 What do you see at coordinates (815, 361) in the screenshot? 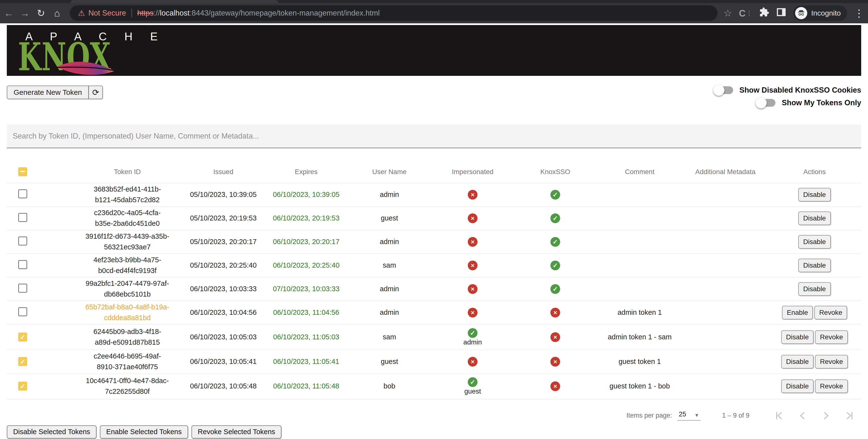
I see `actions-cell: DisableRevoke` at bounding box center [815, 361].